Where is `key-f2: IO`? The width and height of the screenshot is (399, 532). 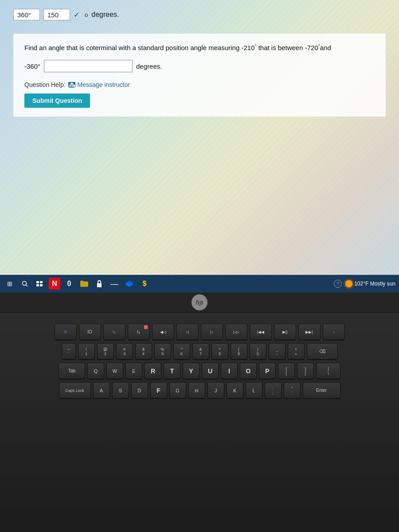 key-f2: IO is located at coordinates (90, 332).